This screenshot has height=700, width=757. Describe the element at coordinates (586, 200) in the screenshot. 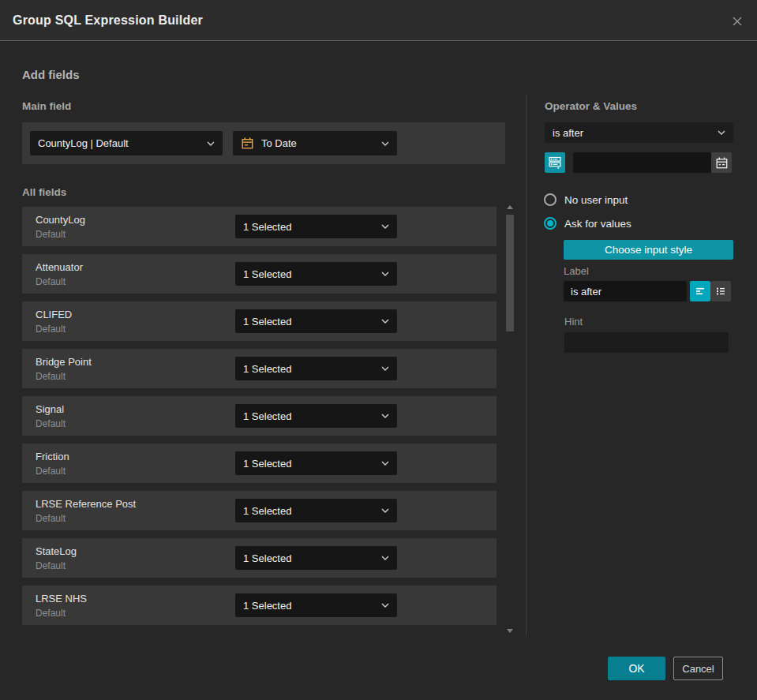

I see `radio-no-user-input: No user input` at that location.